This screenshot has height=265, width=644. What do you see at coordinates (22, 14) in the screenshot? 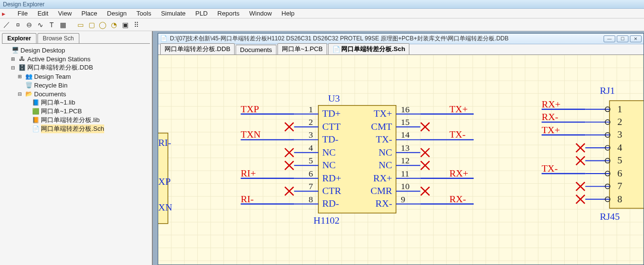
I see `menu-file: File` at bounding box center [22, 14].